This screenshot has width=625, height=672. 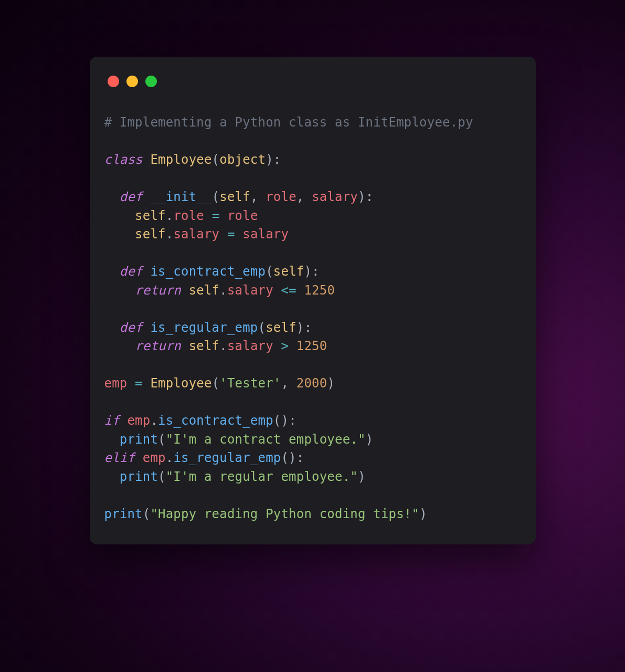 I want to click on window-traffic-lights, so click(x=314, y=81).